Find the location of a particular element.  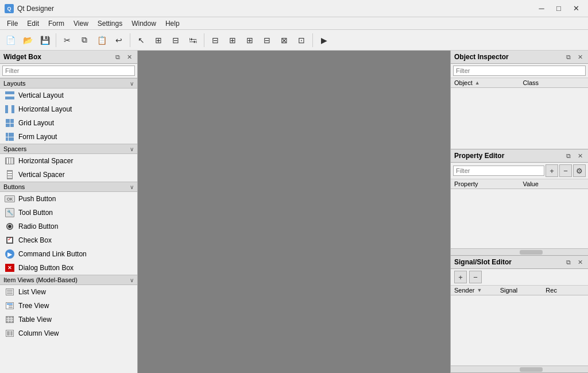

tb-grid: ⊞ is located at coordinates (250, 40).